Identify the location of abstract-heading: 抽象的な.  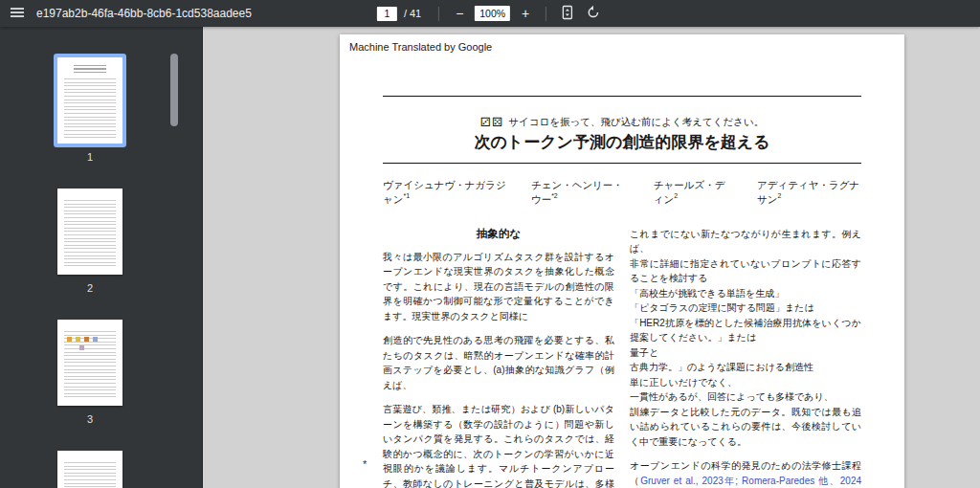
(499, 233).